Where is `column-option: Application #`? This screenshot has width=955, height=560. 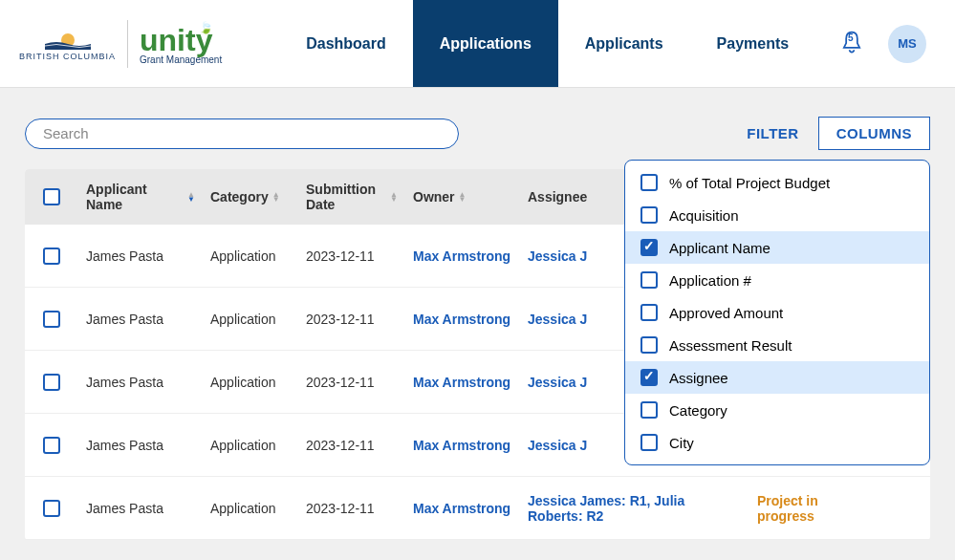 column-option: Application # is located at coordinates (777, 280).